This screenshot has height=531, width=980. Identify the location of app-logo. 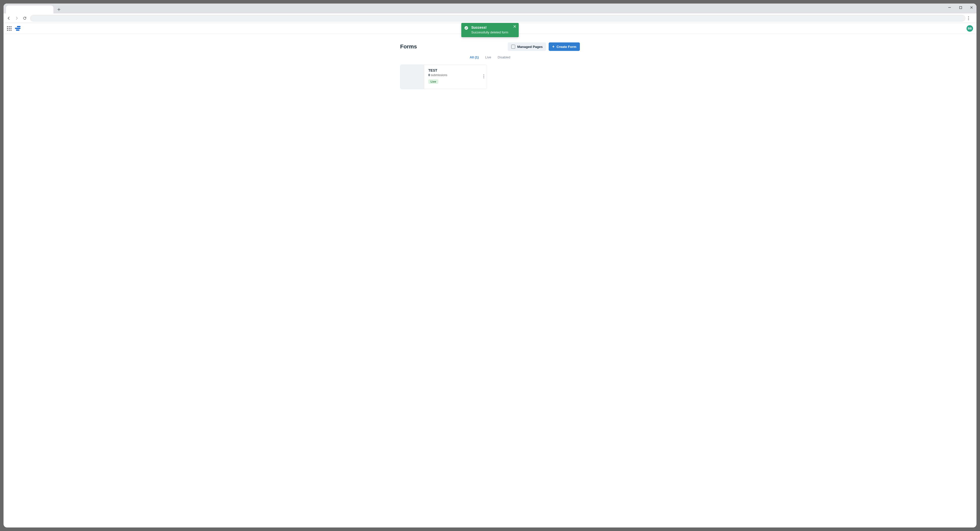
(18, 29).